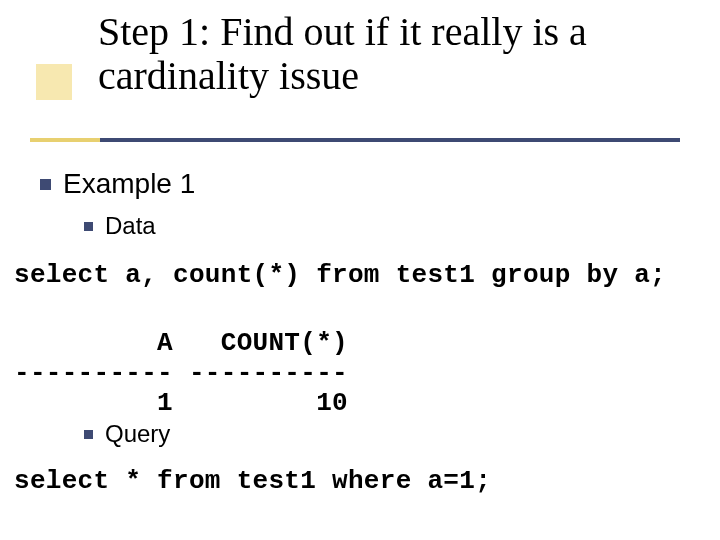  I want to click on underline-accent, so click(65, 140).